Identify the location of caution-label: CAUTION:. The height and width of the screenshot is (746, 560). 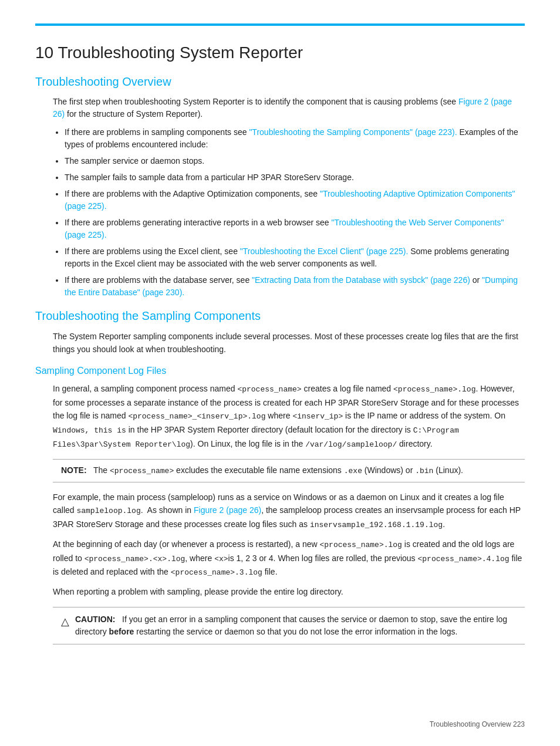
(95, 619).